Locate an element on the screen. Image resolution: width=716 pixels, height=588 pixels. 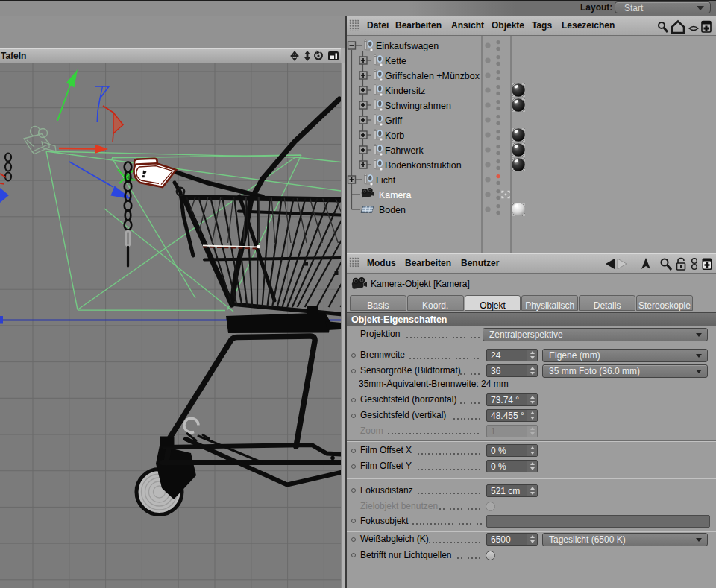
svg-text: Griffschalen +Münzbox is located at coordinates (433, 76).